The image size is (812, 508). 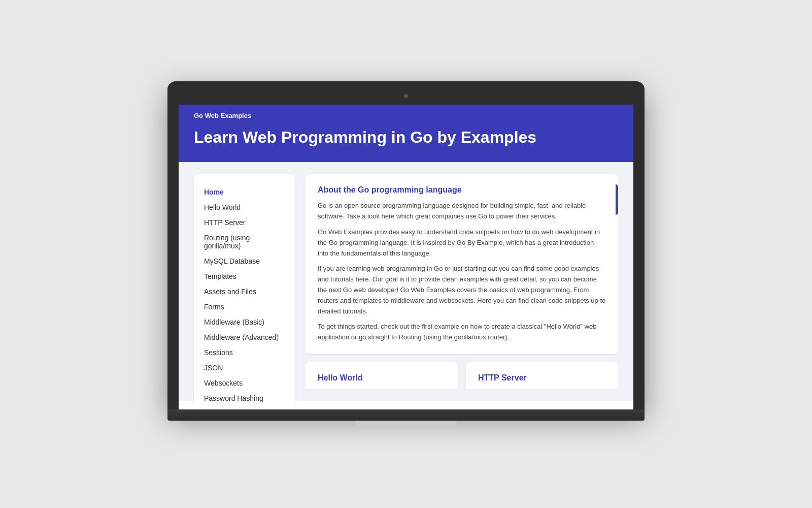 I want to click on accent-bar, so click(x=617, y=200).